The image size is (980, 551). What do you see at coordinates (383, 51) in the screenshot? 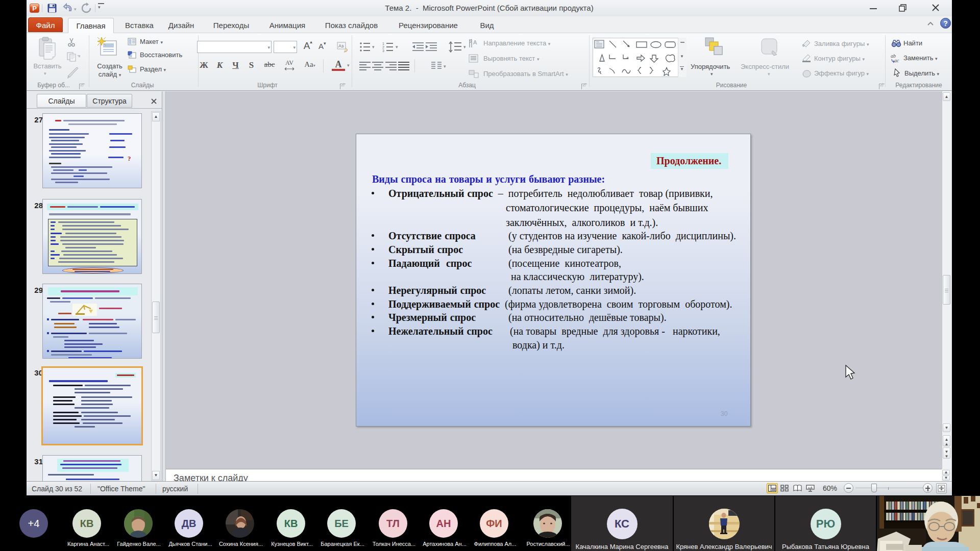
I see `svg-text: 3` at bounding box center [383, 51].